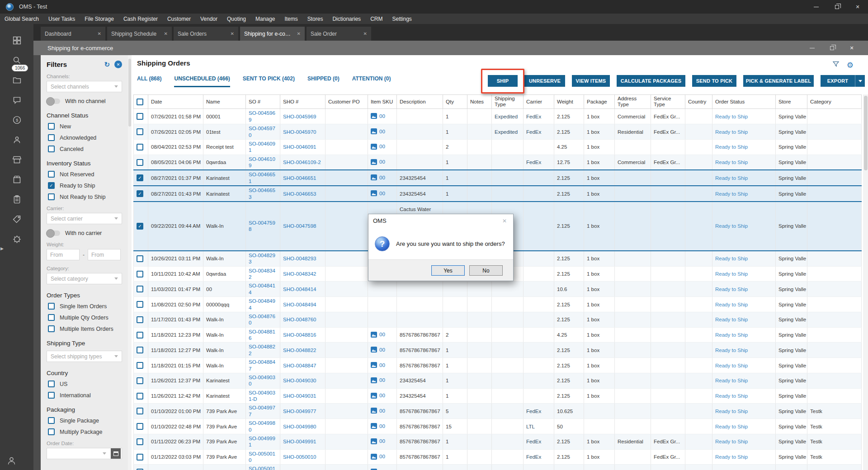 The height and width of the screenshot is (470, 868). What do you see at coordinates (262, 426) in the screenshot?
I see `so-link: SO-0049980` at bounding box center [262, 426].